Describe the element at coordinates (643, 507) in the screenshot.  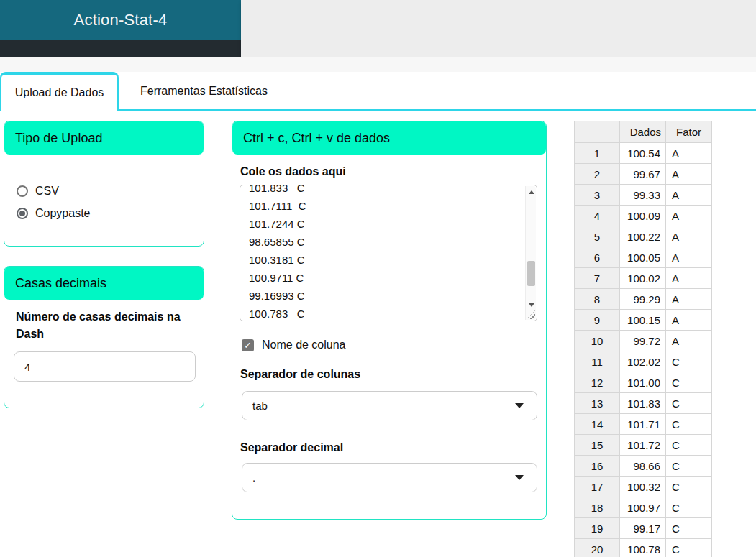
I see `dados-cell: 100.97` at that location.